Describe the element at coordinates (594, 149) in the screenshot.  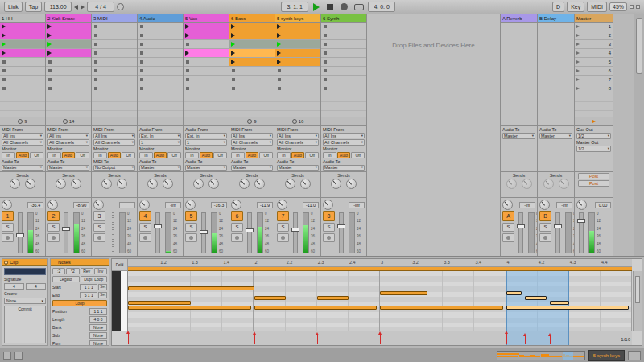
I see `master-out-select: 1/2▾` at that location.